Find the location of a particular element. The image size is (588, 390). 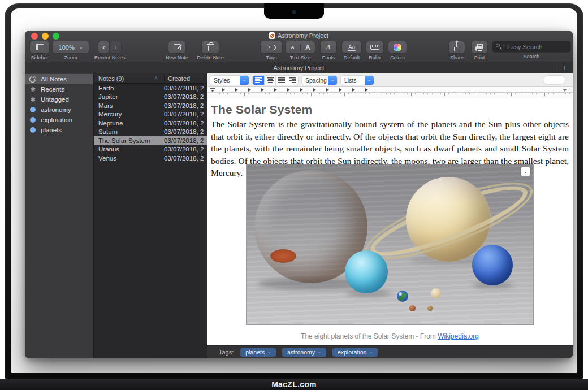

tag-pill-label: exploration is located at coordinates (352, 352).